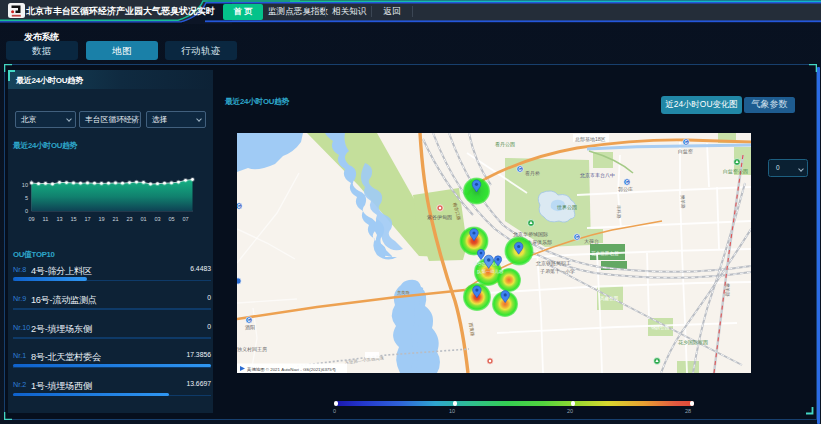 The width and height of the screenshot is (821, 424). What do you see at coordinates (101, 219) in the screenshot?
I see `svg-text: 19` at bounding box center [101, 219].